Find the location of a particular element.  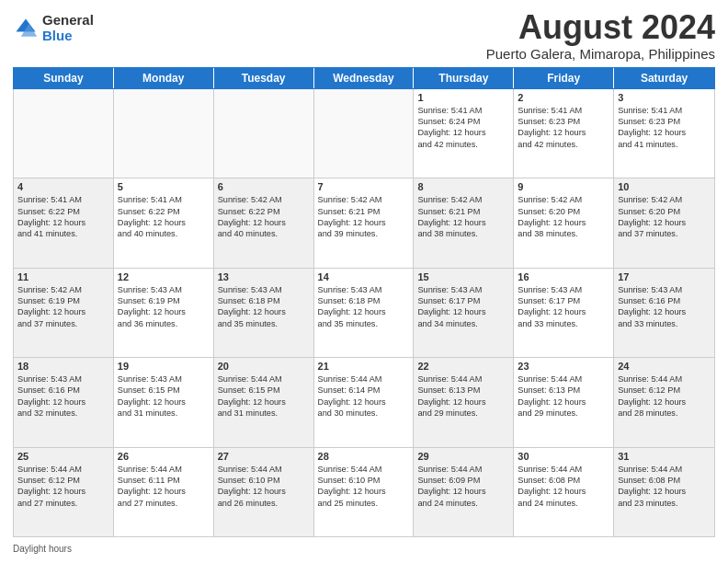

day-number: 13 is located at coordinates (264, 277).